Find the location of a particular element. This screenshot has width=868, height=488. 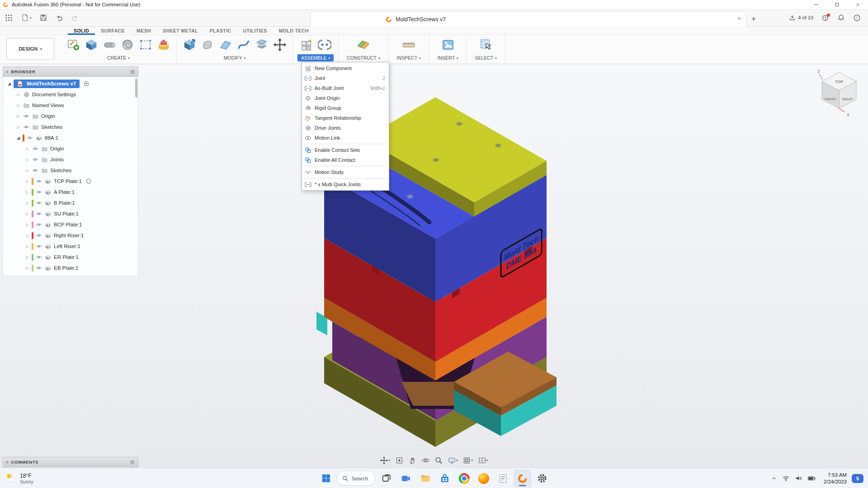

group-label-create: CREATE▾ is located at coordinates (118, 58).